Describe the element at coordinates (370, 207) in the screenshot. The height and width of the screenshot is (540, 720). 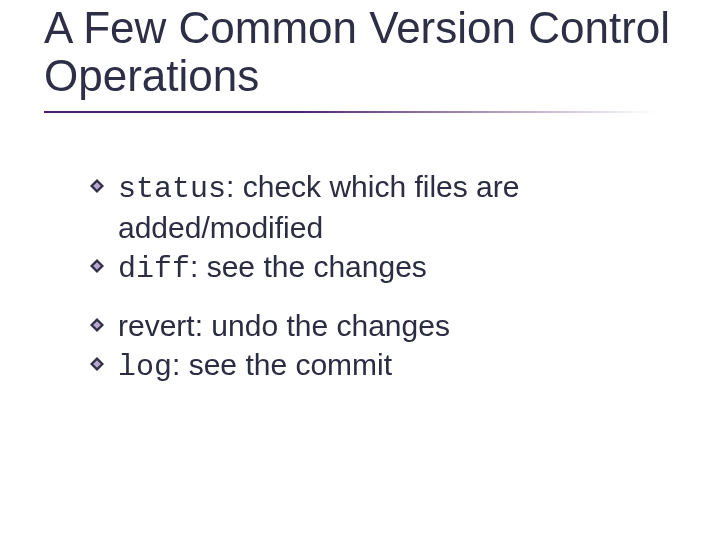
I see `list-item: status: check which files are added/modi…` at that location.